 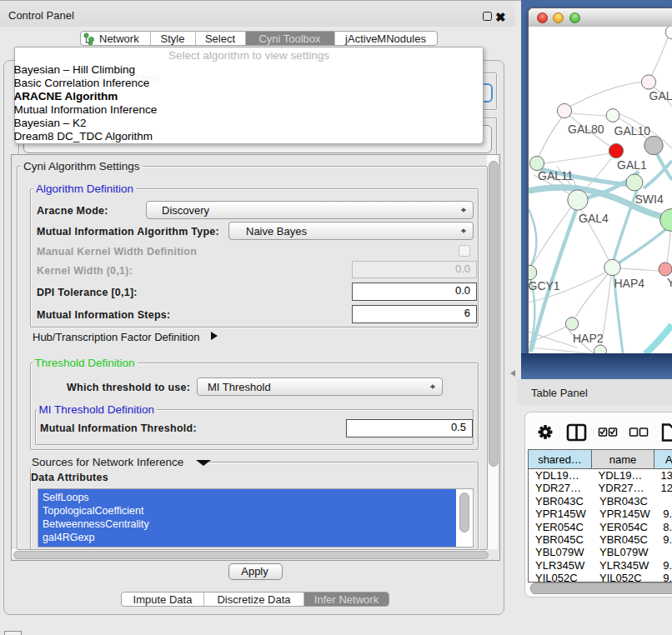 I want to click on svg-text: GAL80, so click(x=586, y=129).